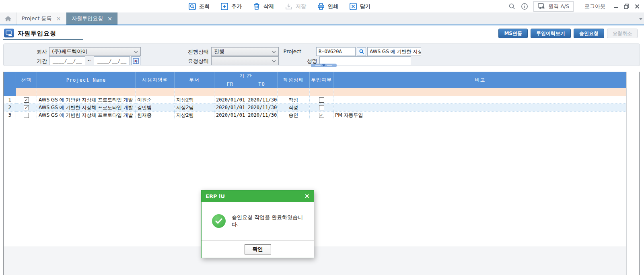  Describe the element at coordinates (199, 6) in the screenshot. I see `search-button: 조회` at that location.